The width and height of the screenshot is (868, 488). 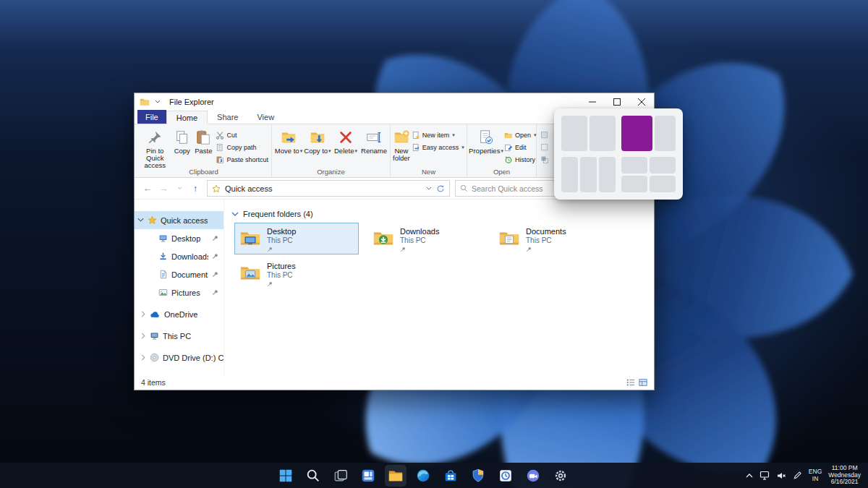 I want to click on clock: 11:00 PM Wednesday 6/16/2021, so click(x=846, y=476).